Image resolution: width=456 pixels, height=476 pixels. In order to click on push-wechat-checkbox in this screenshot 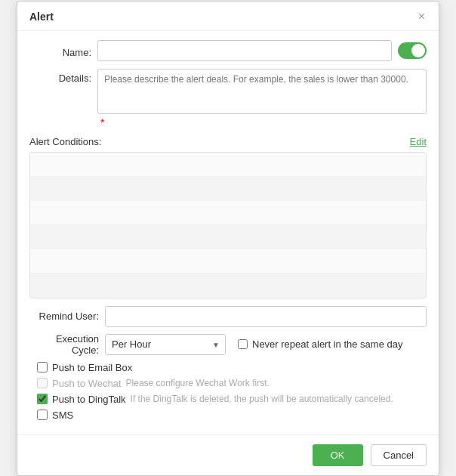, I will do `click(42, 383)`.